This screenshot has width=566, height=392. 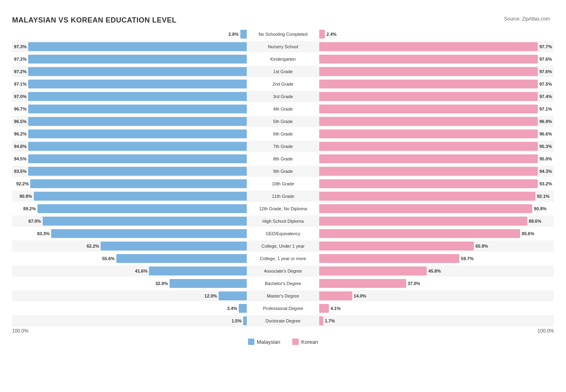 I want to click on legend-box-korean, so click(x=295, y=342).